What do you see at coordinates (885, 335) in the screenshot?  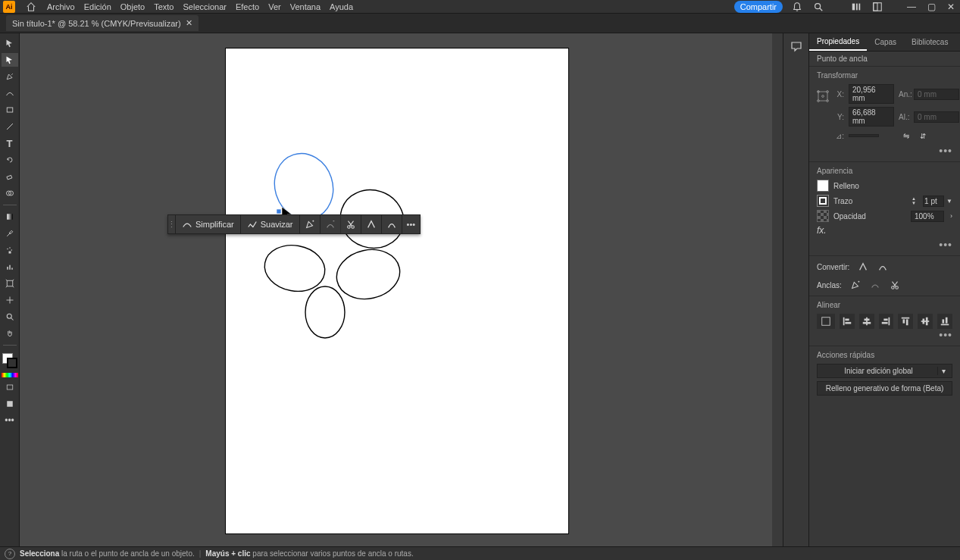 I see `align-more: •••` at bounding box center [885, 335].